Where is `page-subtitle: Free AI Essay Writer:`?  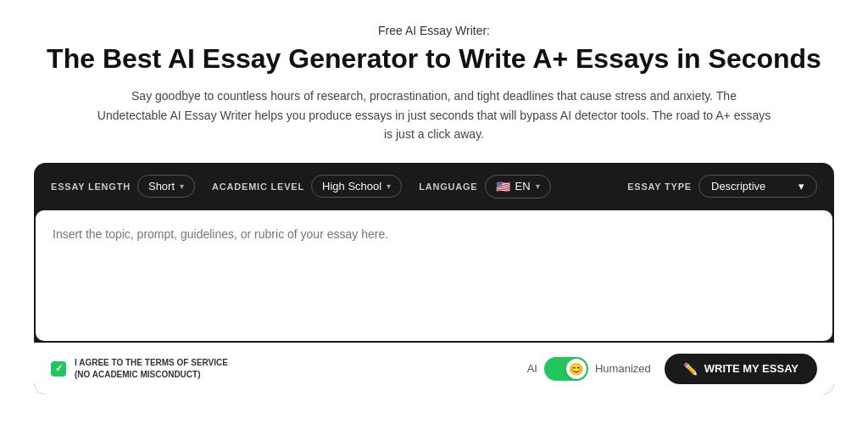 page-subtitle: Free AI Essay Writer: is located at coordinates (434, 31).